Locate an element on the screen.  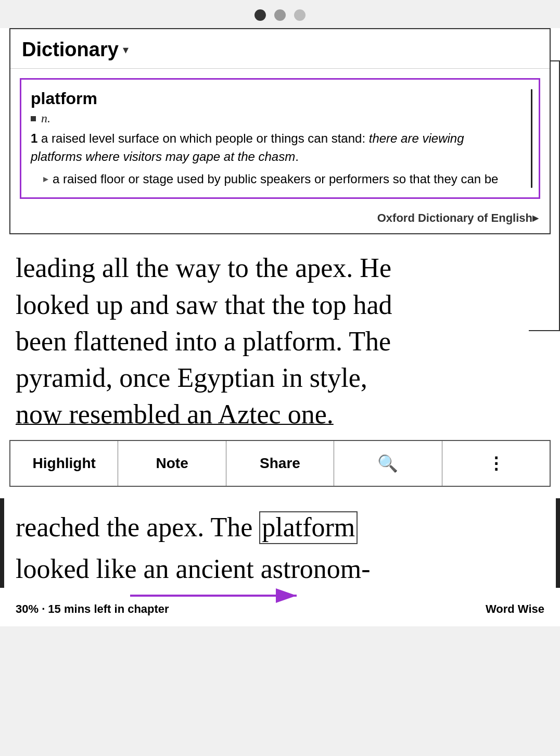
dictionary-entry-card: platform n. 1 a raised level surface on … is located at coordinates (280, 138).